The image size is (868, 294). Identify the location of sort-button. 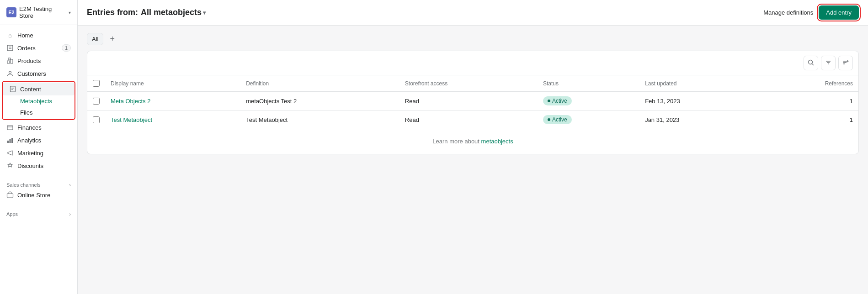
(846, 63).